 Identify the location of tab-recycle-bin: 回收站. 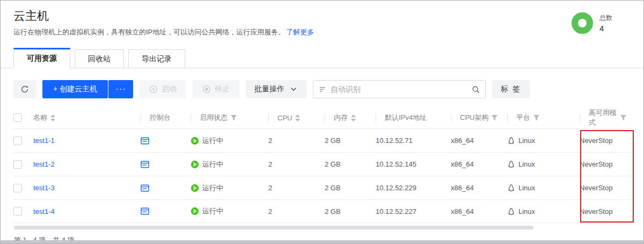
(99, 59).